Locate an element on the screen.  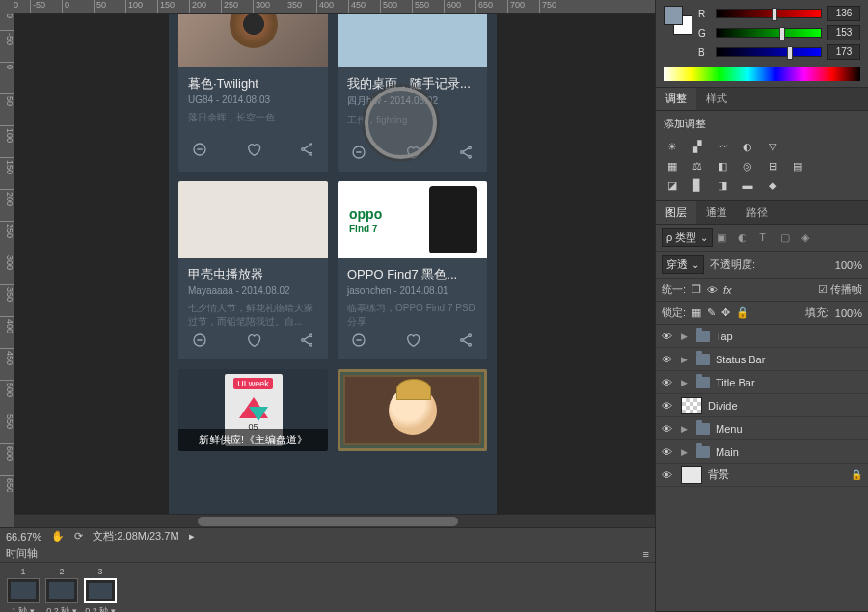
exposure-icon: ◐ is located at coordinates (747, 146).